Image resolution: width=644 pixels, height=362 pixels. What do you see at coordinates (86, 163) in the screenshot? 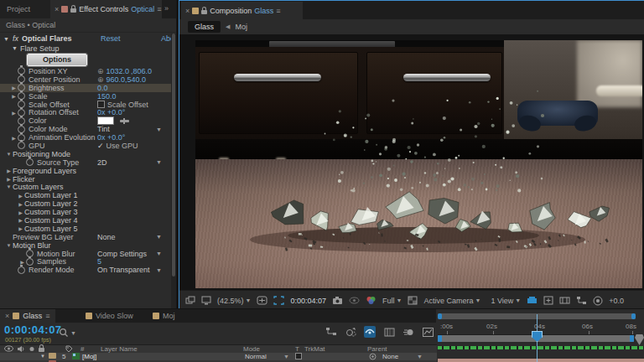
I see `effect-row-source-type: Source Type▼2D` at bounding box center [86, 163].